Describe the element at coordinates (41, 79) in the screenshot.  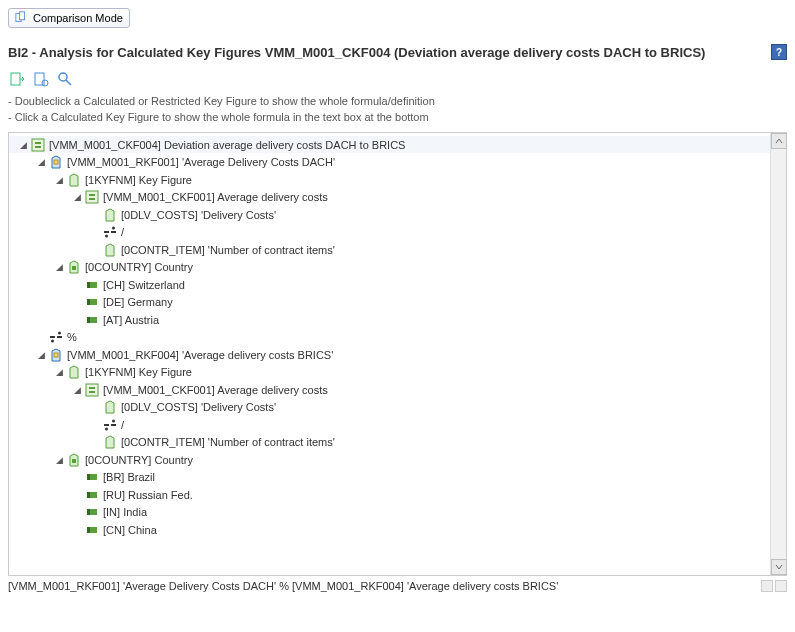
I see `refresh-button` at that location.